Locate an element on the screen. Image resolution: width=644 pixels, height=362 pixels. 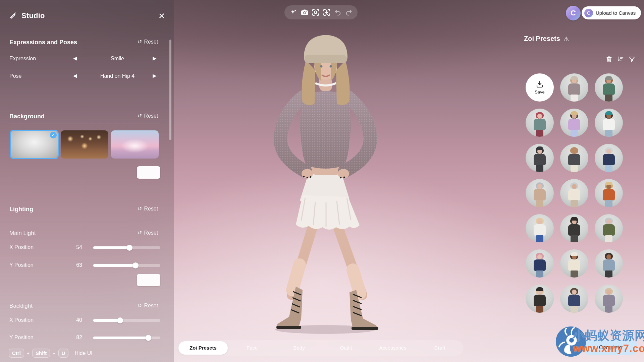
preset-avatar-black-beret-coat is located at coordinates (574, 228).